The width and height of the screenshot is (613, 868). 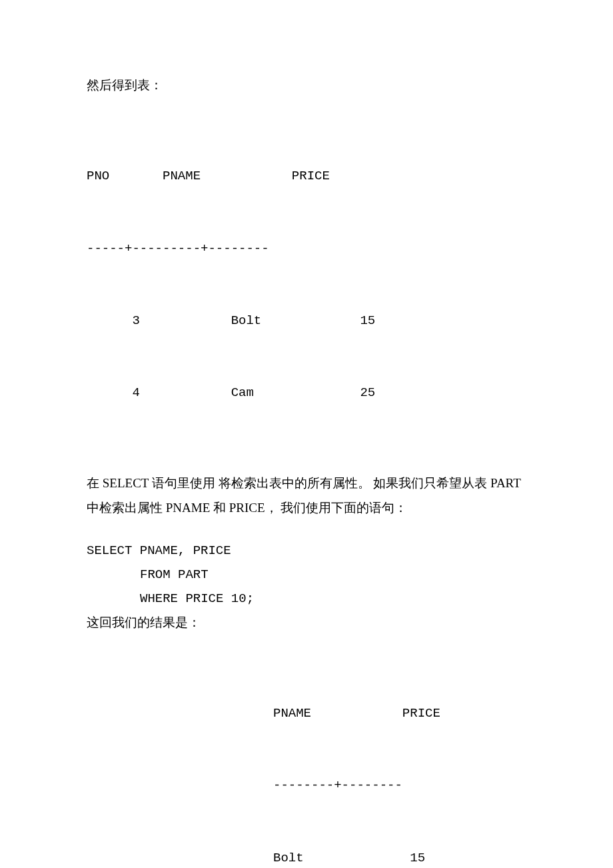 What do you see at coordinates (306, 551) in the screenshot?
I see `code-line: SELECT PNAME, PRICE` at bounding box center [306, 551].